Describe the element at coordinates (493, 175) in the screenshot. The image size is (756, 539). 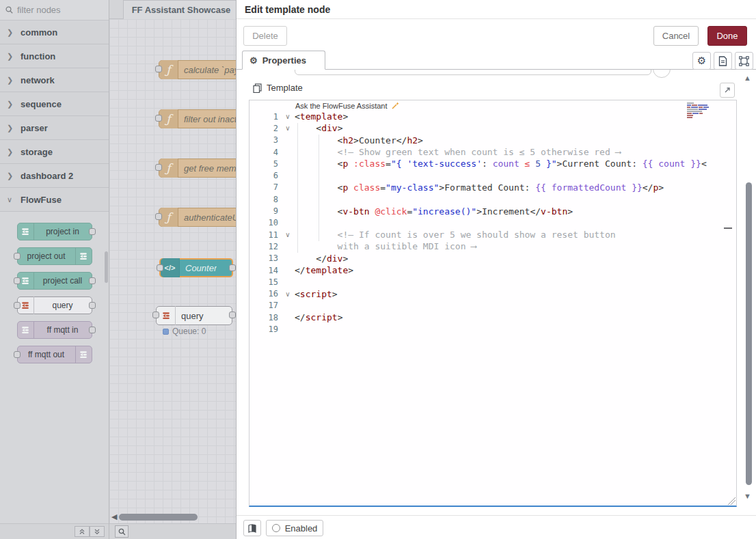
I see `code-line-6: 6` at that location.